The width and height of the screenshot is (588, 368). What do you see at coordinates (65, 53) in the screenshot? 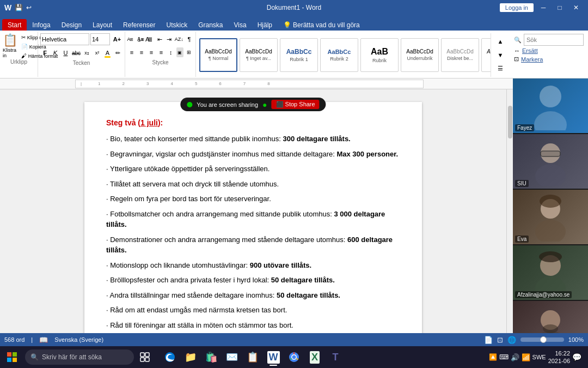
I see `underline-button: U` at bounding box center [65, 53].